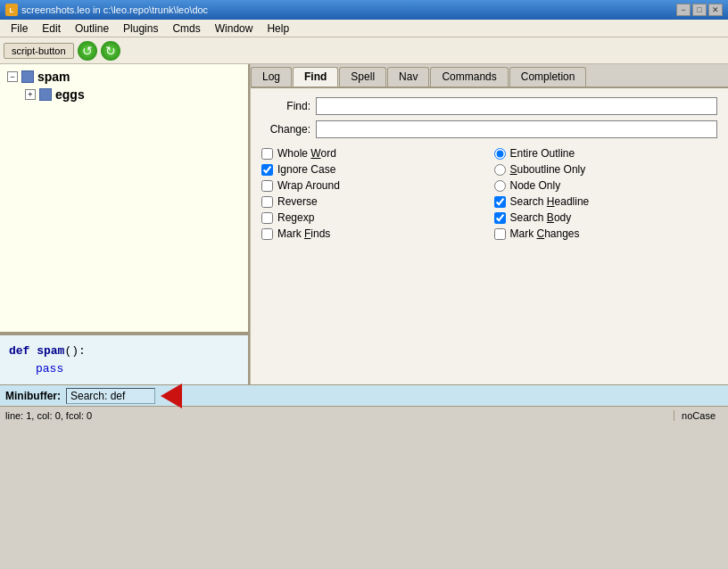 The height and width of the screenshot is (569, 728). I want to click on whole-word-checkbox, so click(268, 153).